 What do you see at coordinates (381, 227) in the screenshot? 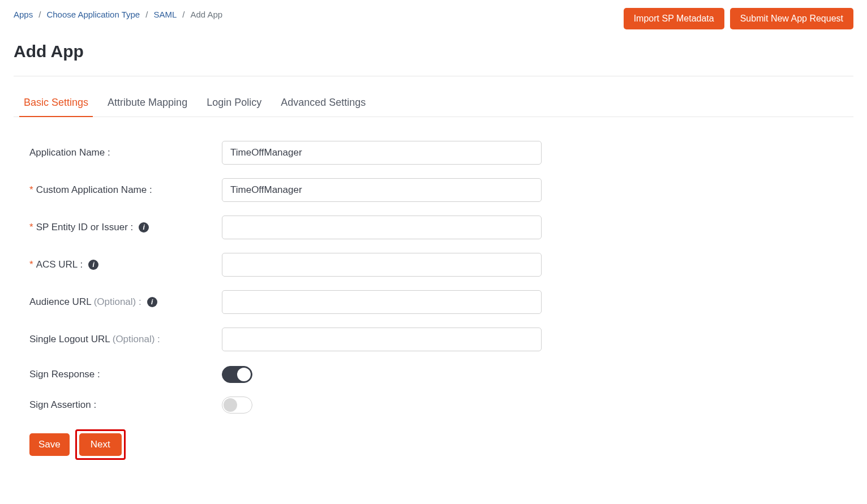
I see `sp-entity-id-input` at bounding box center [381, 227].